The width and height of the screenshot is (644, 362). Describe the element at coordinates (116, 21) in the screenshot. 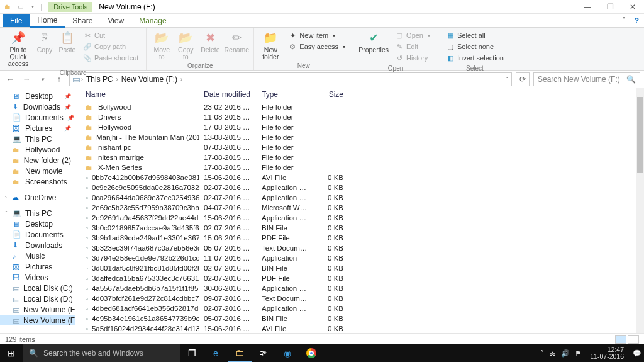

I see `tab-view: View` at that location.